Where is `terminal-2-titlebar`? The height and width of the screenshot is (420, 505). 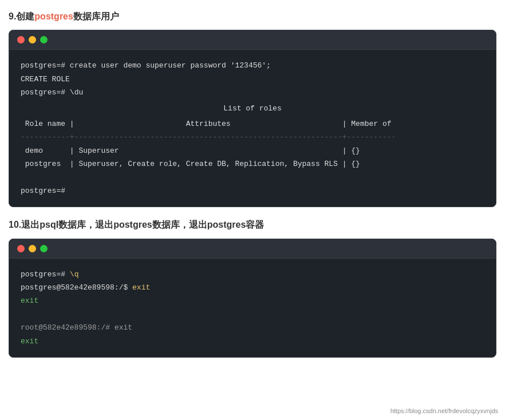 terminal-2-titlebar is located at coordinates (253, 249).